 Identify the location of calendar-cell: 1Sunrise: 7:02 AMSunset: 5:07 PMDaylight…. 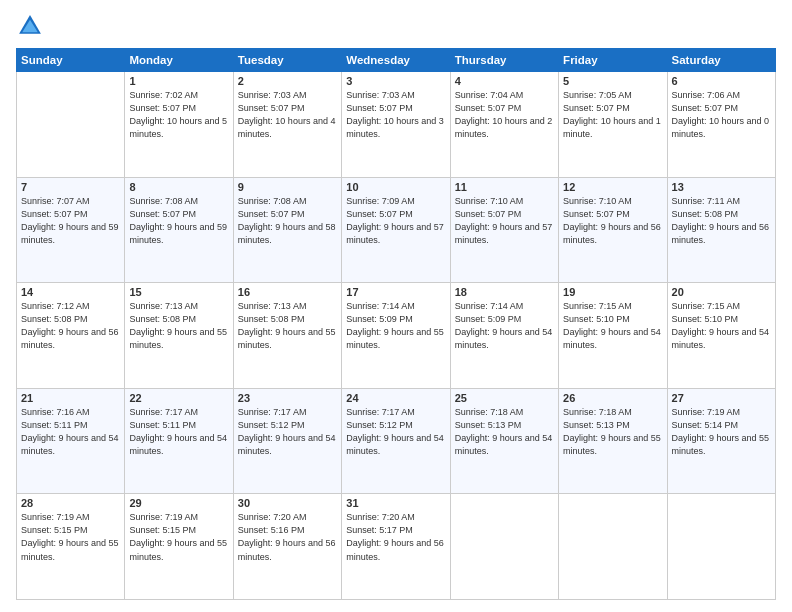
(179, 125).